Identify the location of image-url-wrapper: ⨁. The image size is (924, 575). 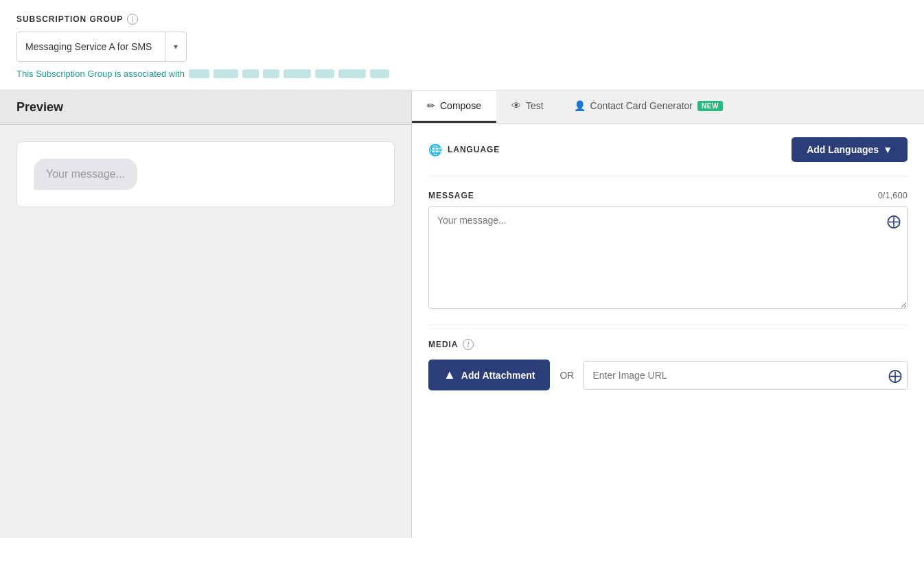
(746, 375).